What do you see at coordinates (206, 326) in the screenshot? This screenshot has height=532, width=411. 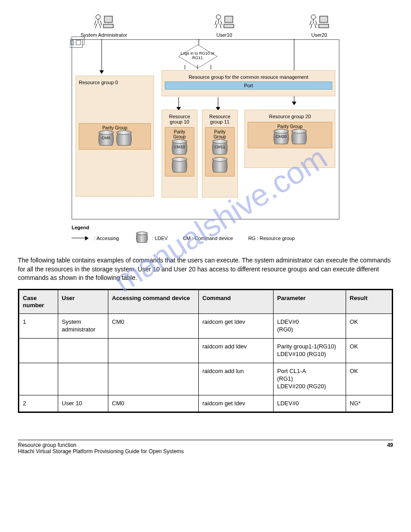 I see `table-row: 1System administratorCM0raidcom get ldev…` at bounding box center [206, 326].